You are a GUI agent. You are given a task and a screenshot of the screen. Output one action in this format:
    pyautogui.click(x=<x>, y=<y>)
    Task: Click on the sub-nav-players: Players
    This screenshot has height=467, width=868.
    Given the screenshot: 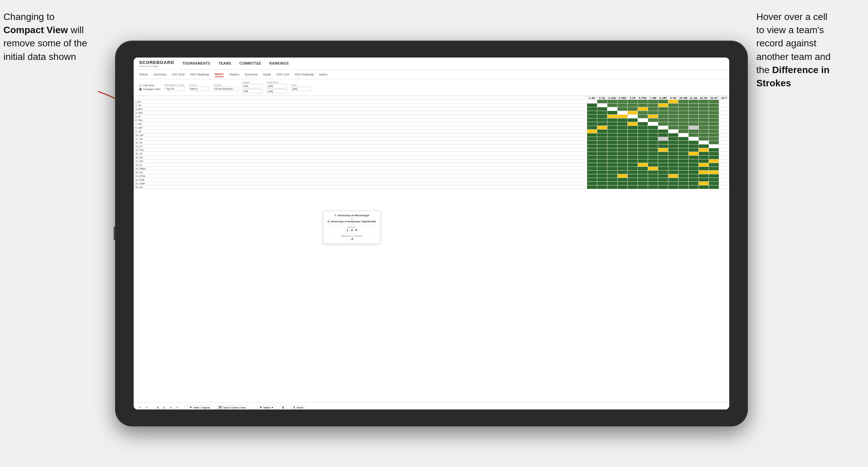 What is the action you would take?
    pyautogui.click(x=234, y=74)
    